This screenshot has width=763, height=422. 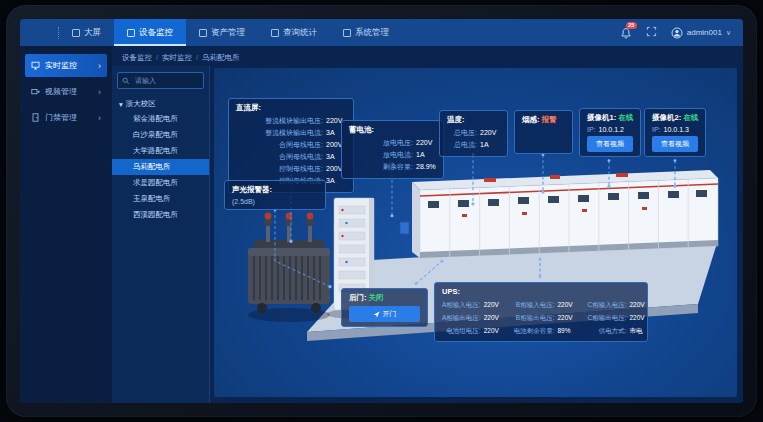 I want to click on notification-count-badge: 25, so click(x=632, y=26).